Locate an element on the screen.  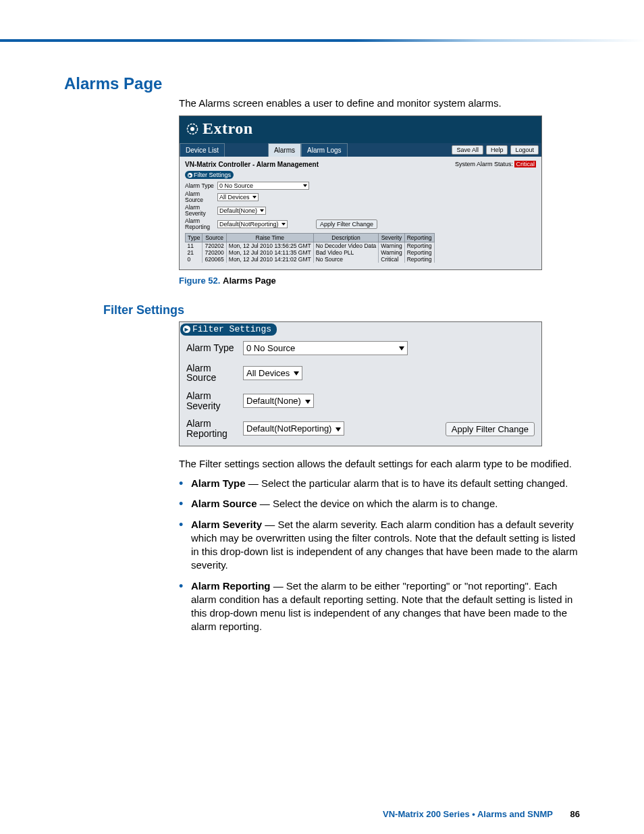
list-item: Alarm Source — Select the device on whic… is located at coordinates (379, 504).